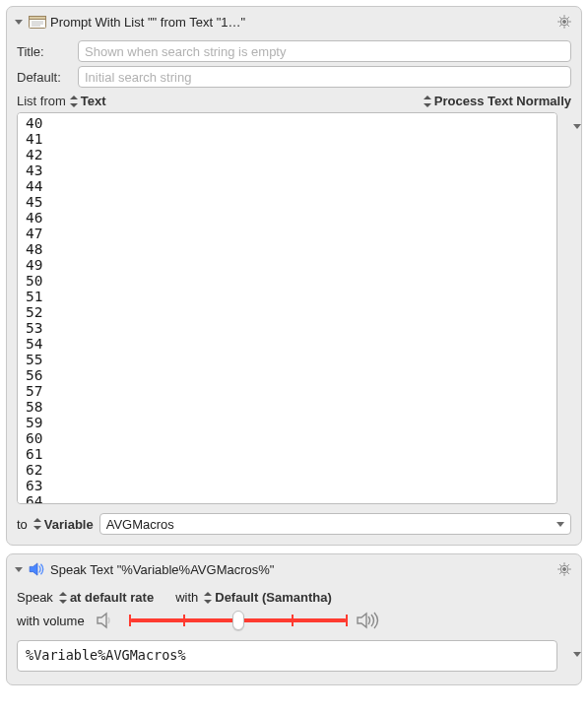  What do you see at coordinates (41, 100) in the screenshot?
I see `listfrom-label: List from` at bounding box center [41, 100].